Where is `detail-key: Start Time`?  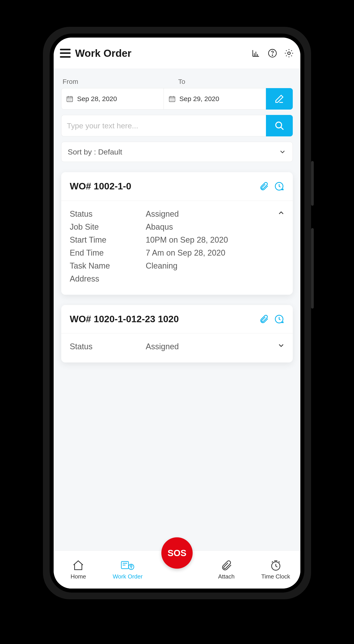
detail-key: Start Time is located at coordinates (108, 240).